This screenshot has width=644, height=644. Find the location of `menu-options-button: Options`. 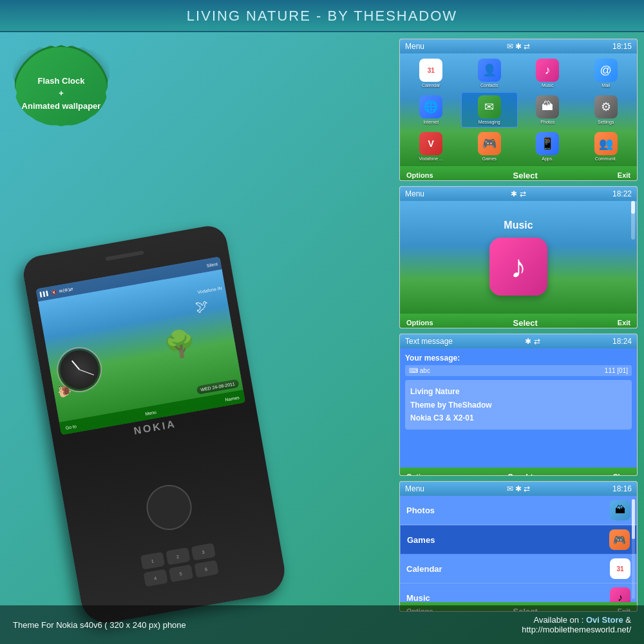

menu-options-button: Options is located at coordinates (420, 175).